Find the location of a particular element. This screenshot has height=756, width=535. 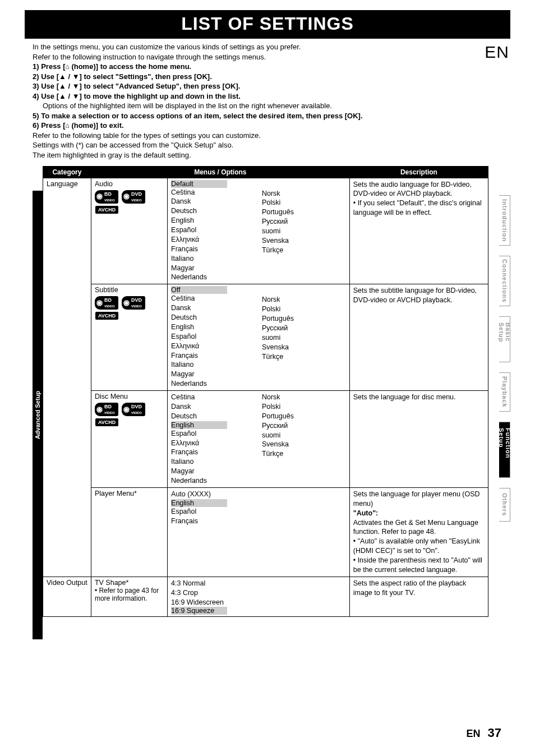

default-option: English is located at coordinates (199, 503).